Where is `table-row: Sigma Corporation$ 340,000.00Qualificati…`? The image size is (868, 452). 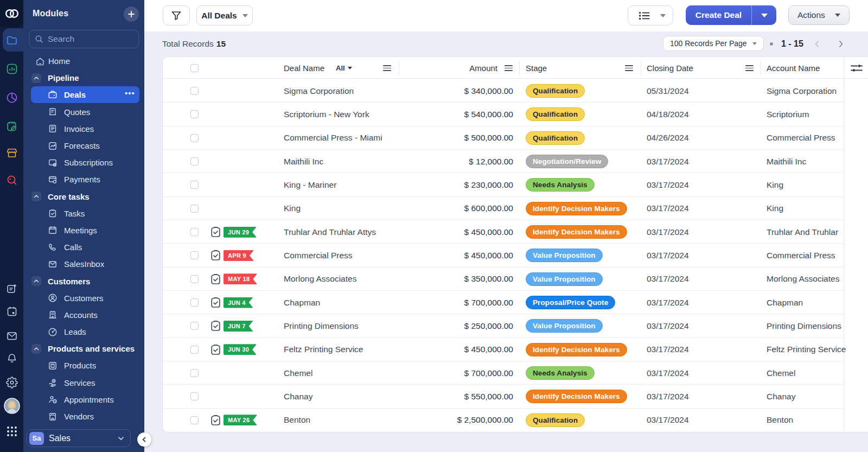
table-row: Sigma Corporation$ 340,000.00Qualificati… is located at coordinates (515, 91).